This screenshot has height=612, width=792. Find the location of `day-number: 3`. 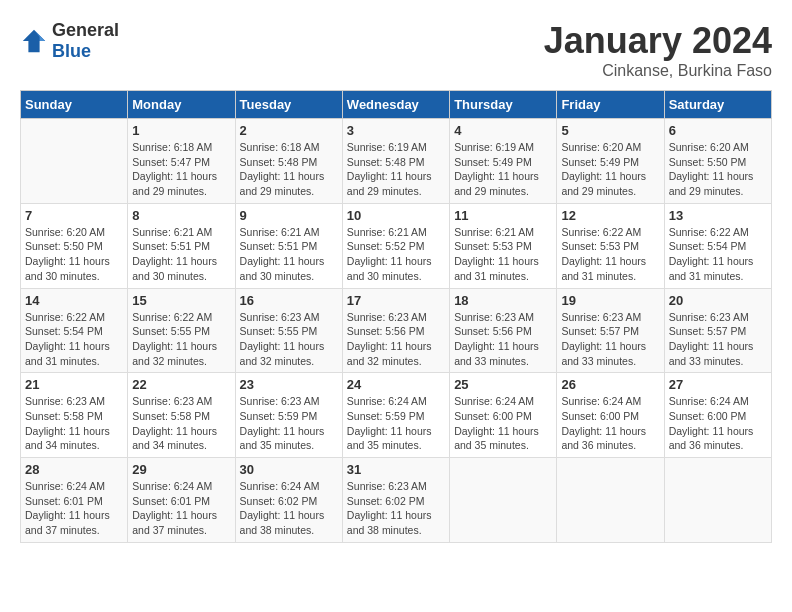

day-number: 3 is located at coordinates (396, 130).